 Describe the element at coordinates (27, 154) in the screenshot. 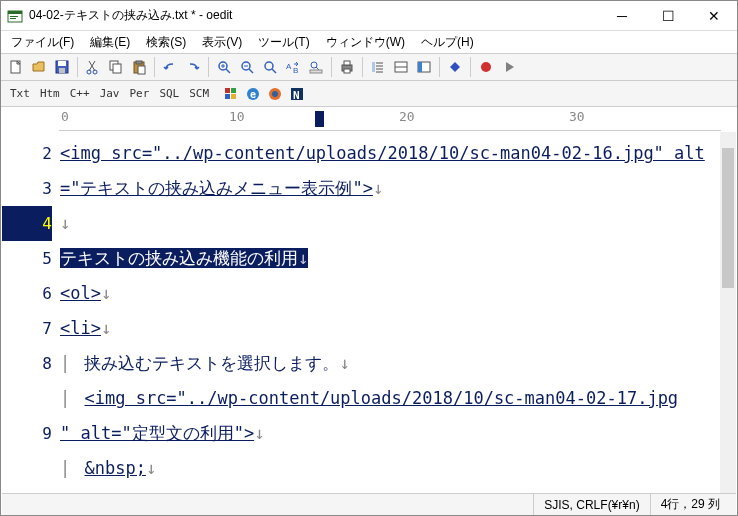

I see `line-number: 2` at that location.